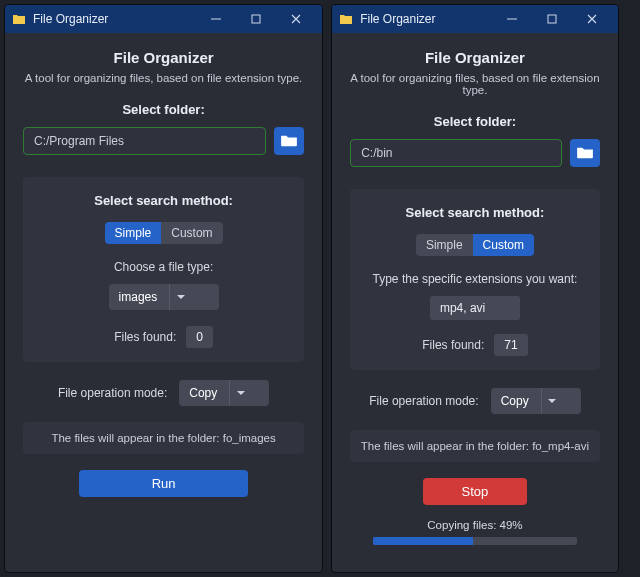 The image size is (640, 577). I want to click on search-panel: Select search method: Simple Custom Type…, so click(475, 280).